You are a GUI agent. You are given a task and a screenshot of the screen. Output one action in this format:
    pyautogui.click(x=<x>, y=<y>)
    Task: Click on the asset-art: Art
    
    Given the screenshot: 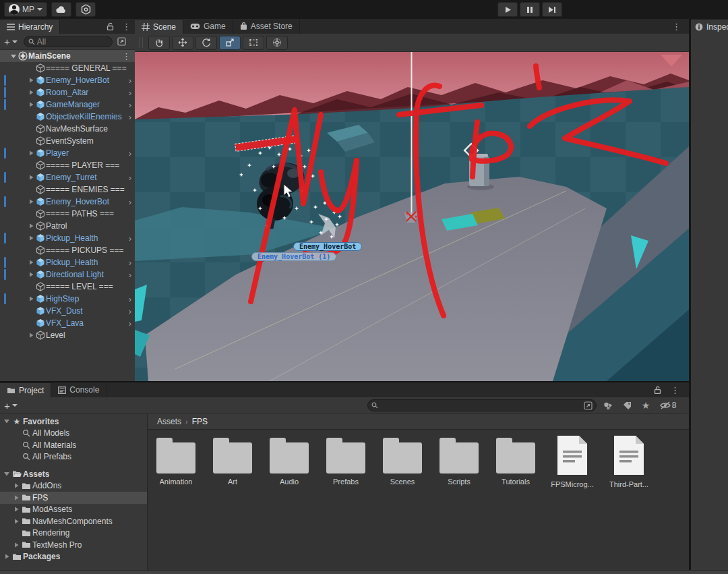 What is the action you would take?
    pyautogui.click(x=233, y=461)
    